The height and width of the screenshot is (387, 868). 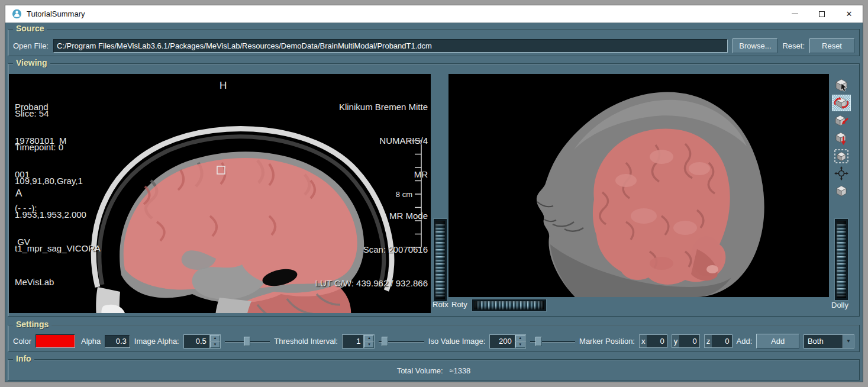 What do you see at coordinates (215, 338) in the screenshot?
I see `image-alpha-up-icon: ▲` at bounding box center [215, 338].